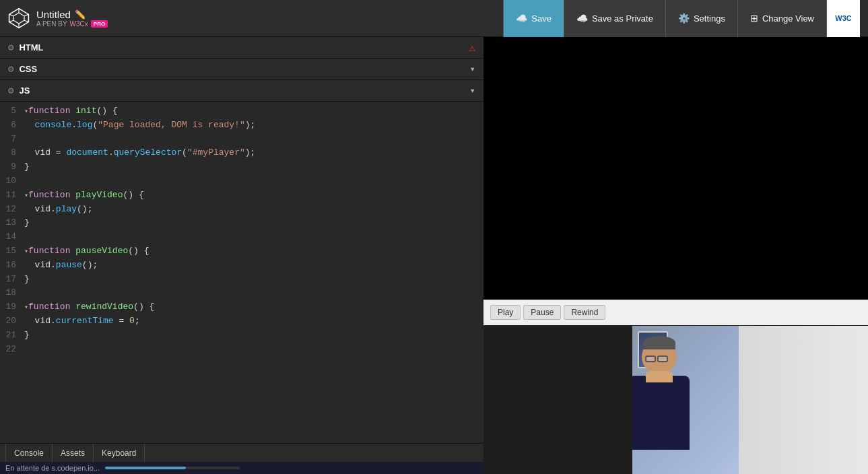 This screenshot has width=868, height=474. Describe the element at coordinates (684, 18) in the screenshot. I see `gear-icon: ⚙️` at that location.